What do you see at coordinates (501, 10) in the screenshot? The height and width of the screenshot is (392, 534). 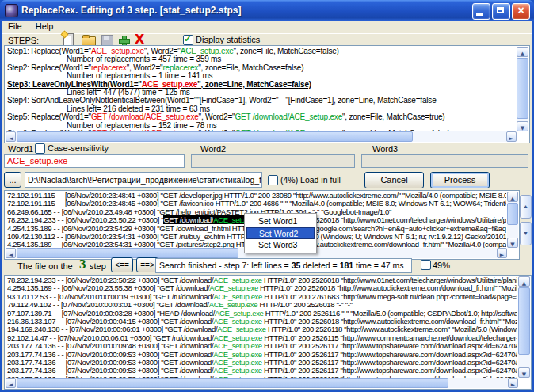 I see `maximize-icon` at bounding box center [501, 10].